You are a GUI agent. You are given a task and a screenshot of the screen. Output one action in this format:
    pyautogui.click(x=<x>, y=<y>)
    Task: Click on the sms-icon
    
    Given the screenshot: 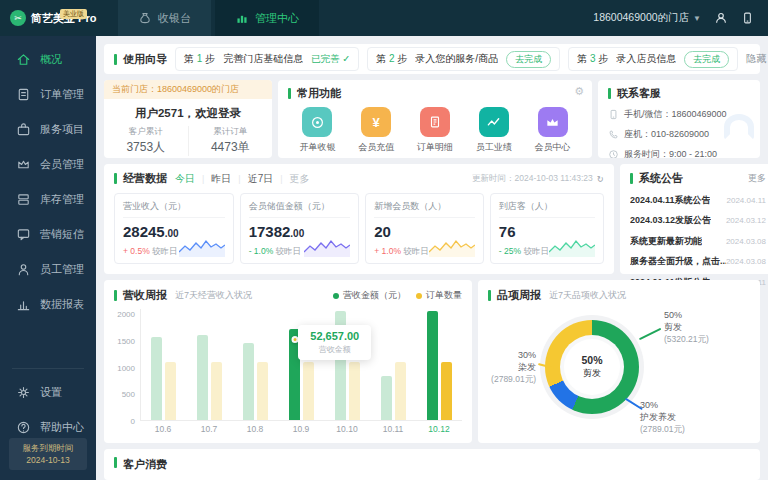 What is the action you would take?
    pyautogui.click(x=24, y=234)
    